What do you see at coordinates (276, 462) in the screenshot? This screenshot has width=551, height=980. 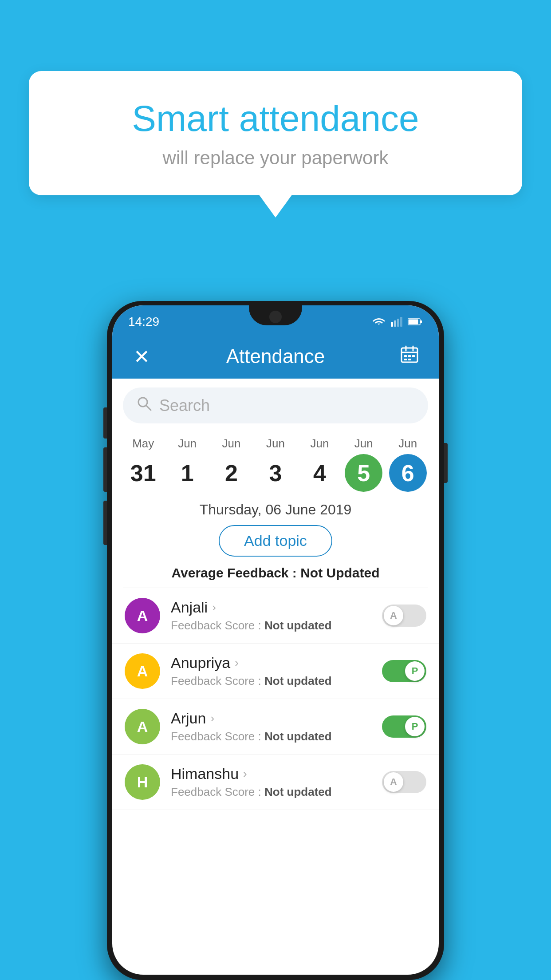 I see `date-strip: May31Jun1Jun2Jun3Jun4Jun5Jun6` at bounding box center [276, 462].